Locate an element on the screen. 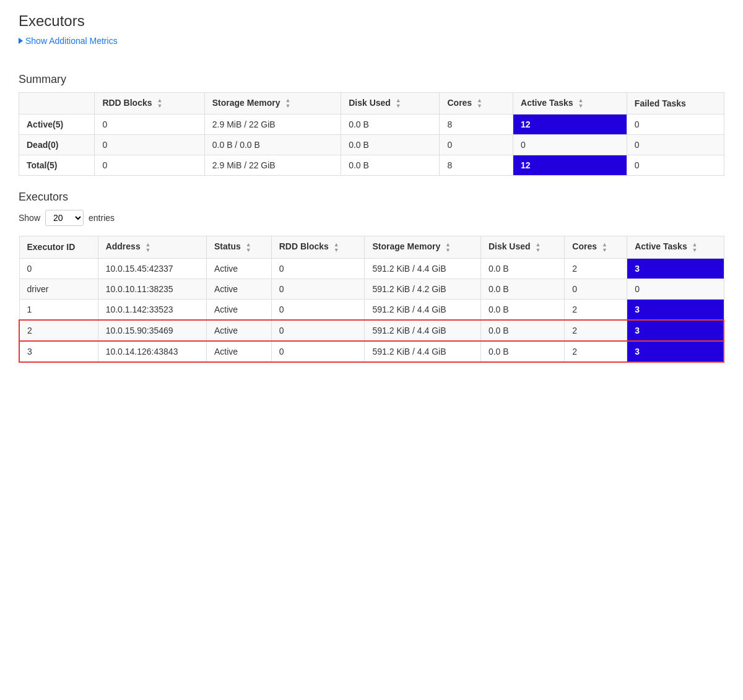  show-label: Show is located at coordinates (30, 218).